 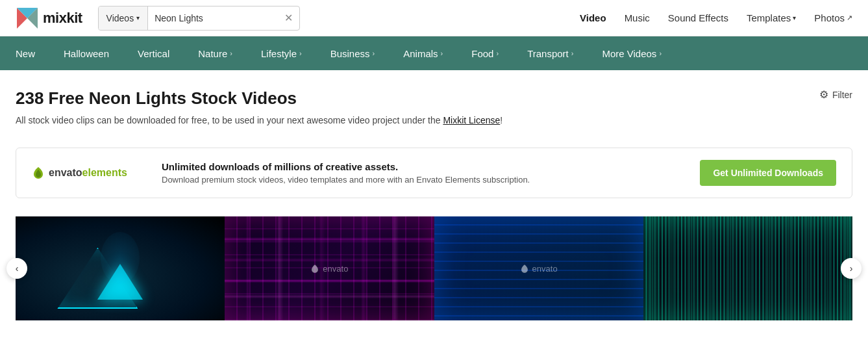 I want to click on lifestyle-chevron-icon: ›, so click(x=301, y=53).